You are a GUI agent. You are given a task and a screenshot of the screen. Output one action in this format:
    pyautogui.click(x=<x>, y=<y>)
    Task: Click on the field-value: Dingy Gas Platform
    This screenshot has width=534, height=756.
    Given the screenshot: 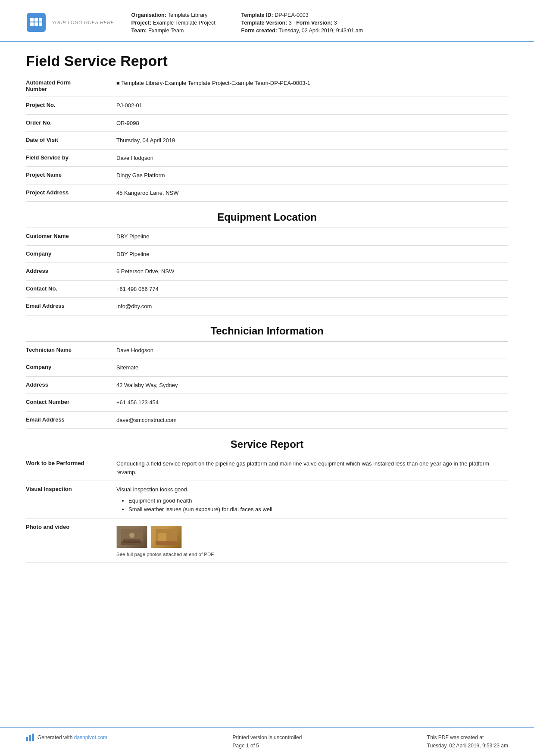 What is the action you would take?
    pyautogui.click(x=312, y=175)
    